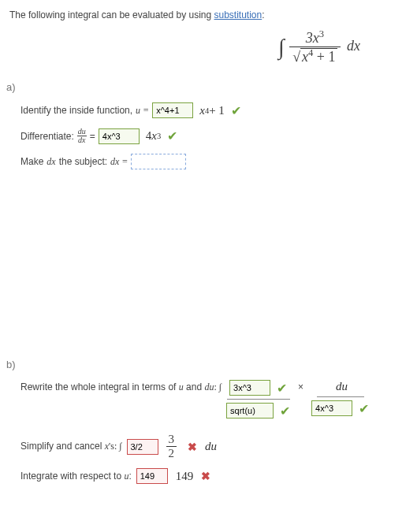 The width and height of the screenshot is (417, 532). What do you see at coordinates (173, 110) in the screenshot?
I see `input-u` at bounding box center [173, 110].